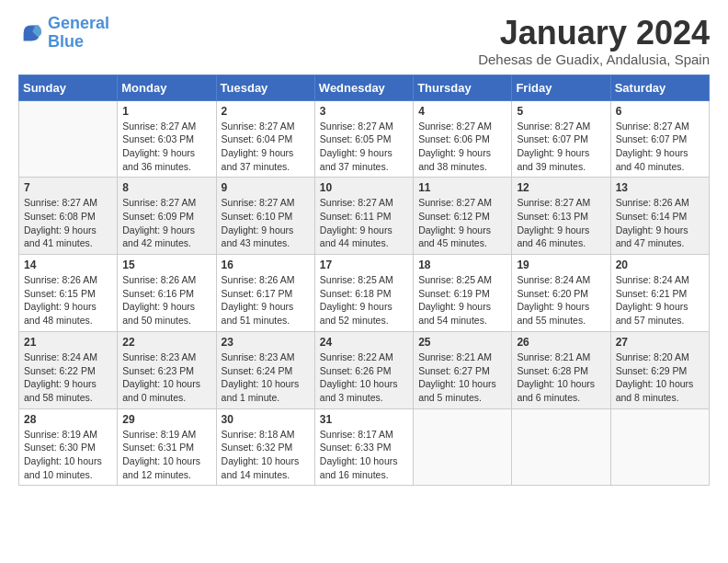 The width and height of the screenshot is (728, 563). Describe the element at coordinates (364, 293) in the screenshot. I see `calendar-day-cell: 17Sunrise: 8:25 AMSunset: 6:18 PMDayligh…` at that location.